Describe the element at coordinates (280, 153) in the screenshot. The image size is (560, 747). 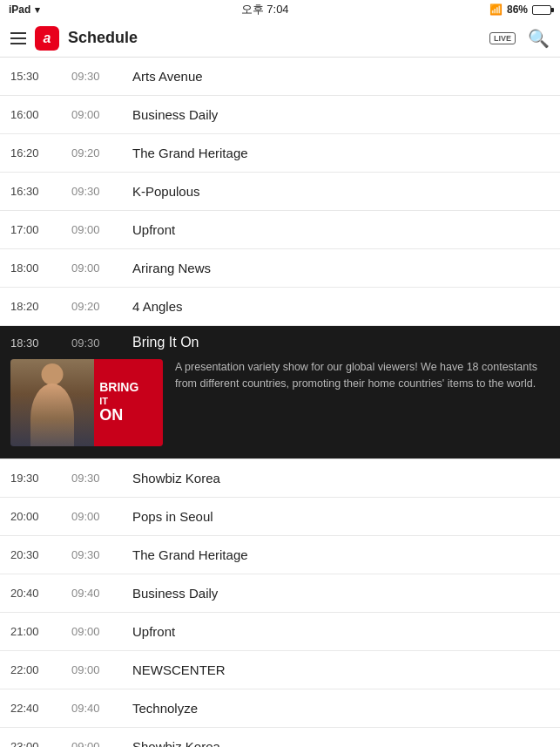
I see `schedule-row: 16:20 09:20 The Grand Heritage` at that location.